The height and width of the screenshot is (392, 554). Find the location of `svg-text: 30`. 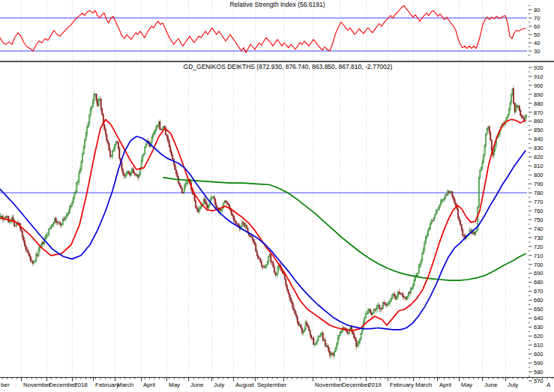

svg-text: 30 is located at coordinates (537, 51).